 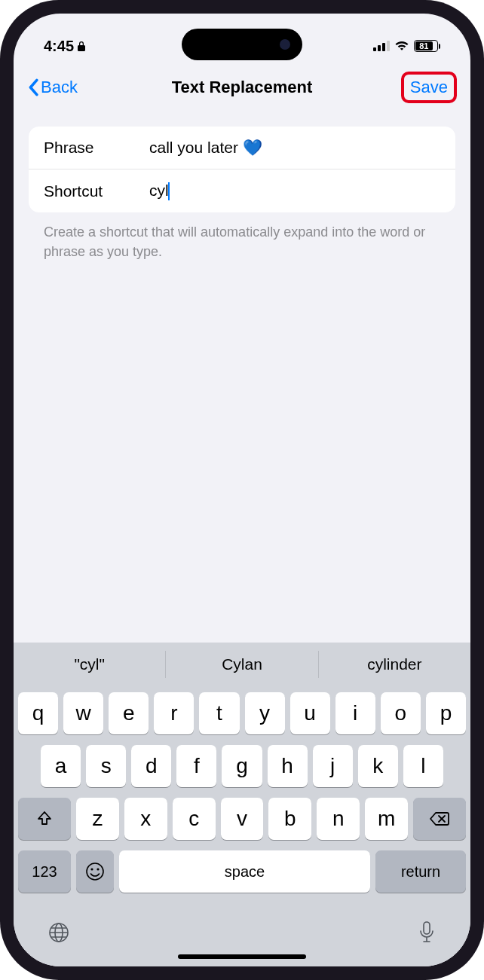 I want to click on backspace-key, so click(x=440, y=819).